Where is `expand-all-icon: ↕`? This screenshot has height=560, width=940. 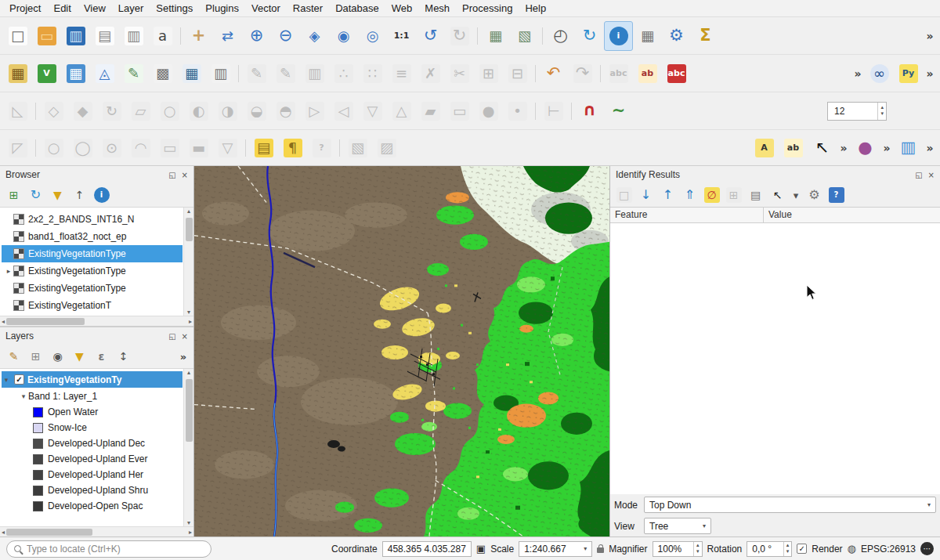 expand-all-icon: ↕ is located at coordinates (124, 357).